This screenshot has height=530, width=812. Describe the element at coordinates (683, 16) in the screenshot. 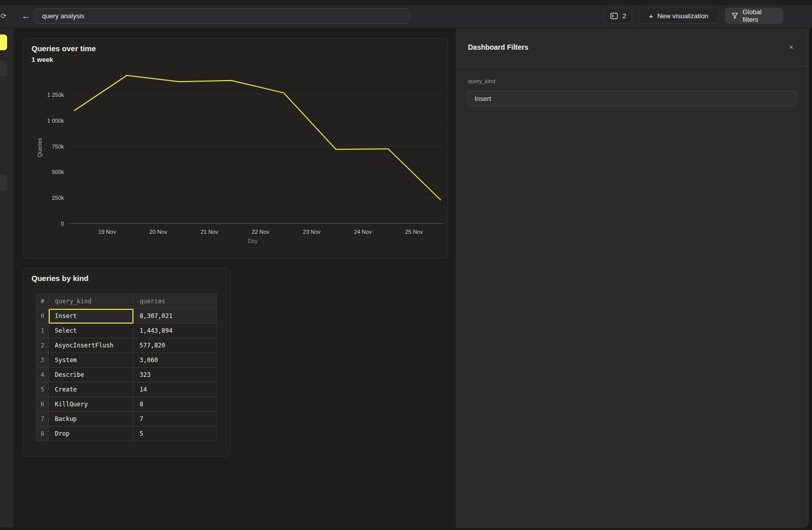

I see `new-visualization-label: New visualization` at that location.